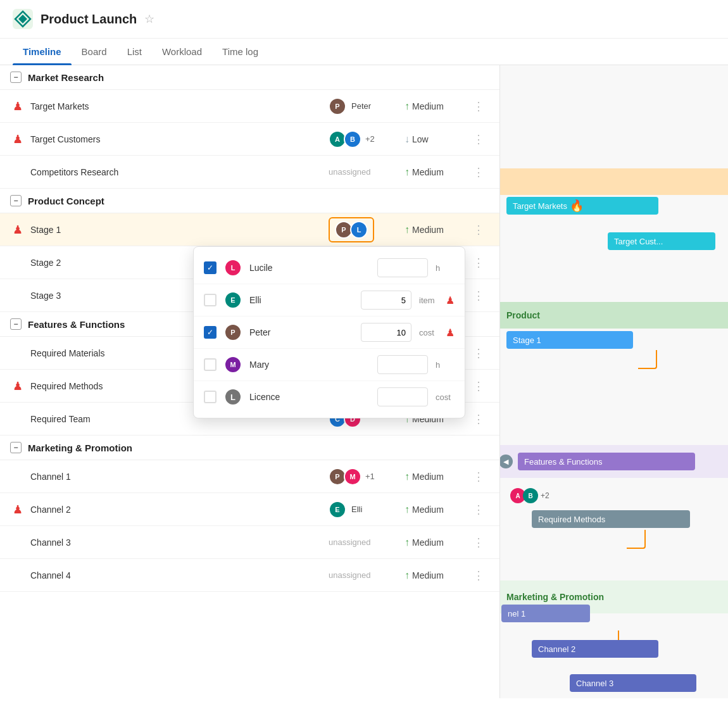 This screenshot has height=709, width=728. Describe the element at coordinates (445, 268) in the screenshot. I see `unit-lucile: h` at that location.